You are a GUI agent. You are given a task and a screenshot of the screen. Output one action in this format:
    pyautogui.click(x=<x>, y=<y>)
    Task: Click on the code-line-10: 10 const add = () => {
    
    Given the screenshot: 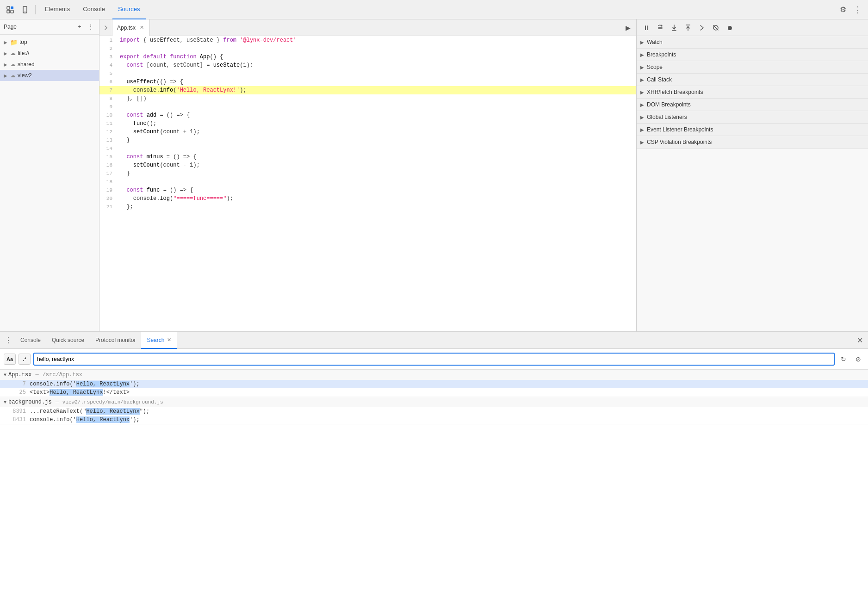 What is the action you would take?
    pyautogui.click(x=368, y=115)
    